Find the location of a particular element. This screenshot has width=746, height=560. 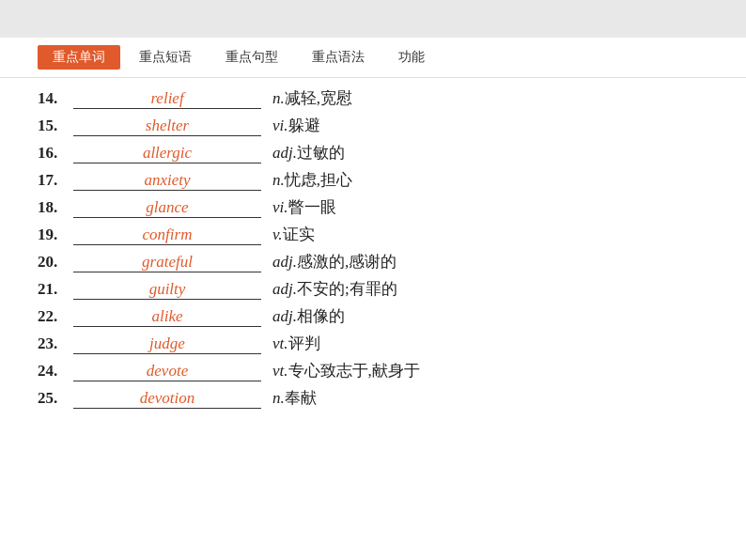

vocab-item: 22.alikeadj.相像的 is located at coordinates (373, 316).